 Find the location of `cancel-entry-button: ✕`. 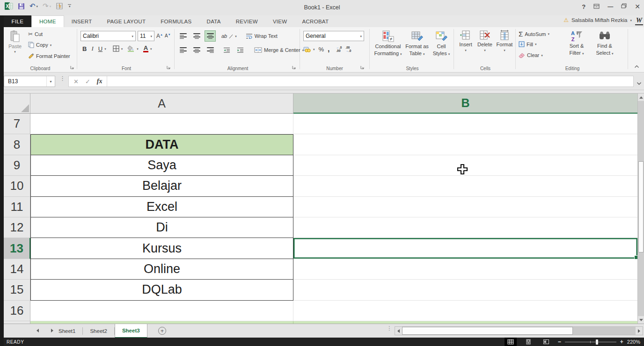

cancel-entry-button: ✕ is located at coordinates (76, 81).